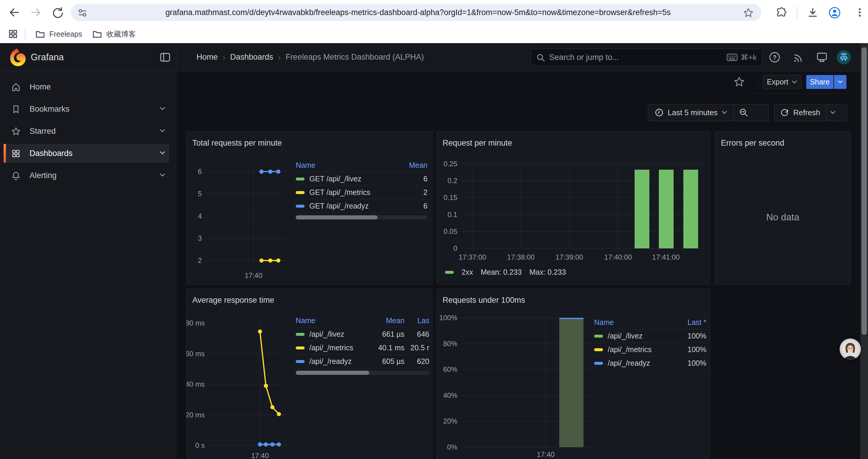  What do you see at coordinates (650, 336) in the screenshot?
I see `legend-row: /api/_/livez100%` at bounding box center [650, 336].